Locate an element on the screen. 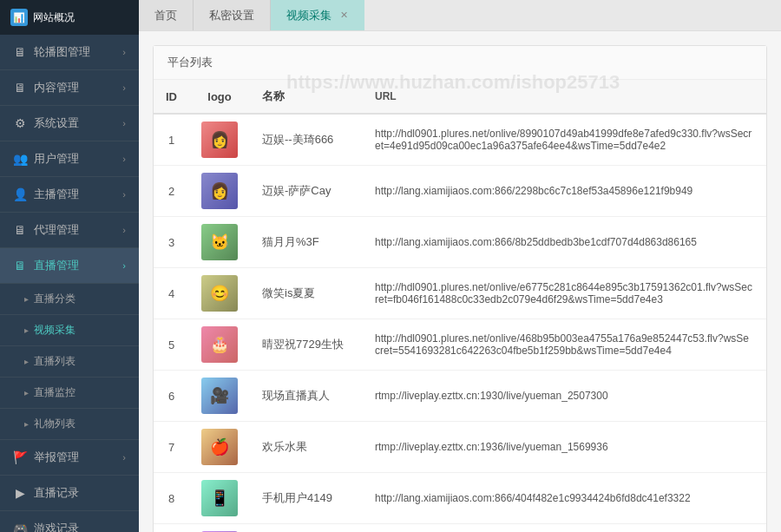  carousel-icon: 🖥 is located at coordinates (20, 52).